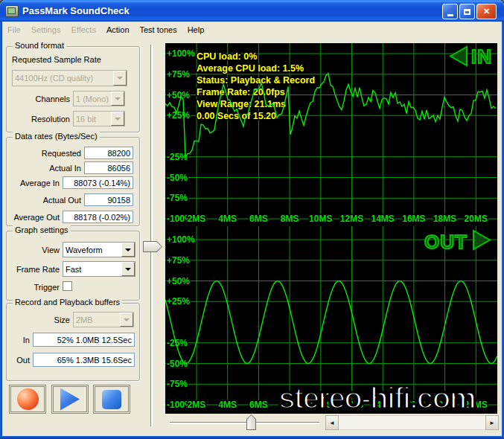  Describe the element at coordinates (120, 78) in the screenshot. I see `sample-rate-dropdown-icon` at that location.